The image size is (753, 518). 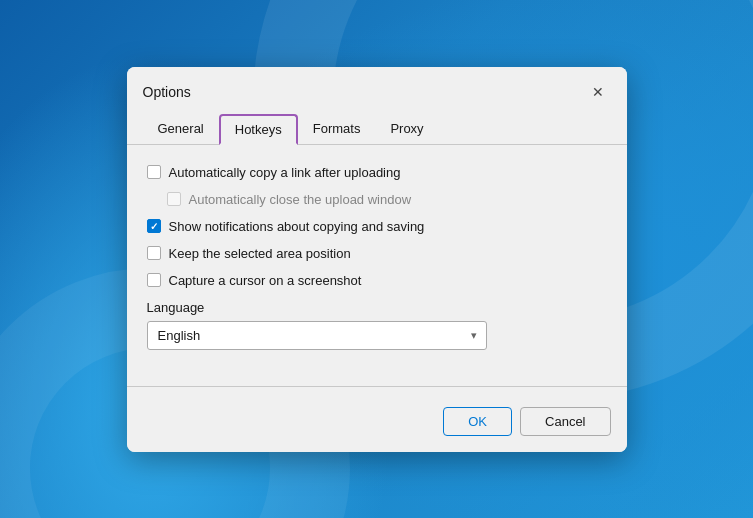 What do you see at coordinates (387, 200) in the screenshot?
I see `option-auto-close-upload: Automatically close the upload window` at bounding box center [387, 200].